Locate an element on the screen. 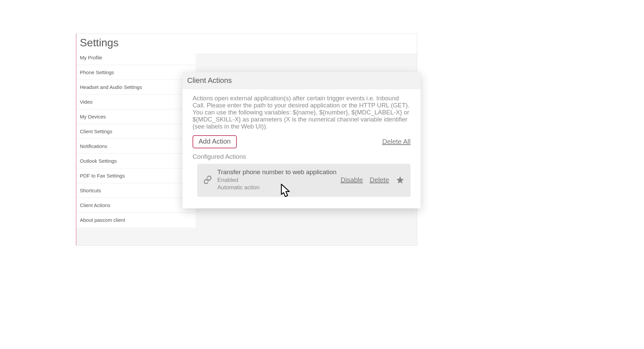 This screenshot has height=349, width=644. action-card: Transfer phone number to web application… is located at coordinates (304, 180).